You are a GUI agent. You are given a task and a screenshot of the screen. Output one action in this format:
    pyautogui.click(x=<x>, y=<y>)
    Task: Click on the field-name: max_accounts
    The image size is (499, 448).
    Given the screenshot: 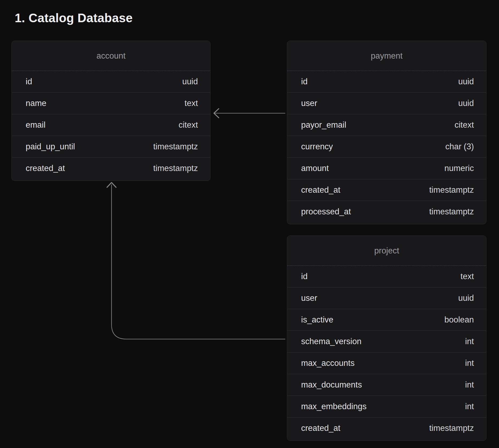 What is the action you would take?
    pyautogui.click(x=328, y=363)
    